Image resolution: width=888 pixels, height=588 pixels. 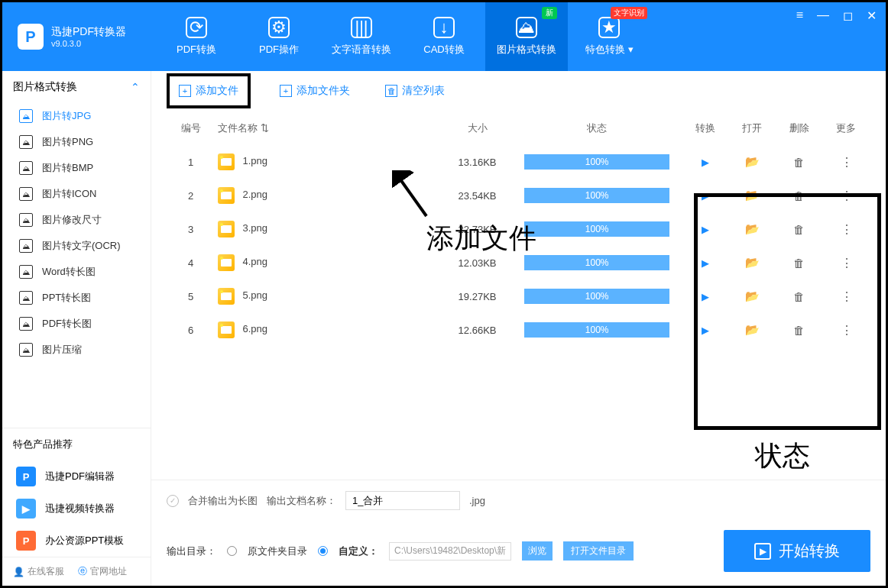 What do you see at coordinates (478, 330) in the screenshot?
I see `cell-size: 12.66KB` at bounding box center [478, 330].